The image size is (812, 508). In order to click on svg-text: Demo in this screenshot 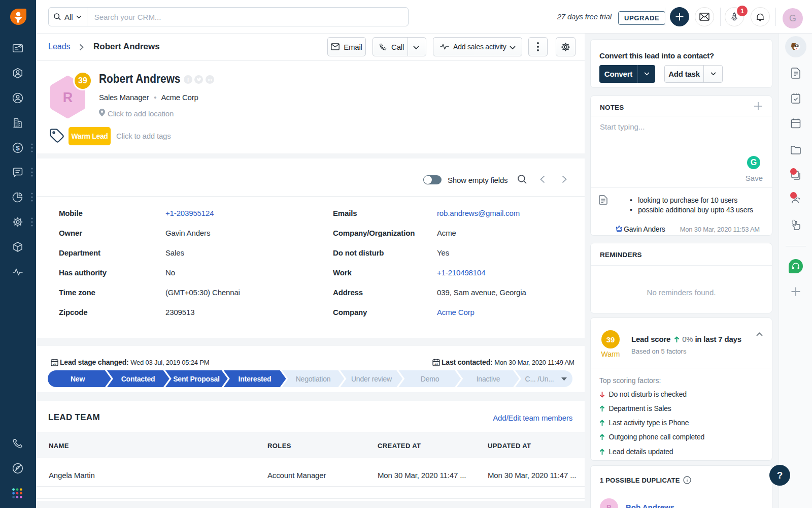, I will do `click(430, 379)`.